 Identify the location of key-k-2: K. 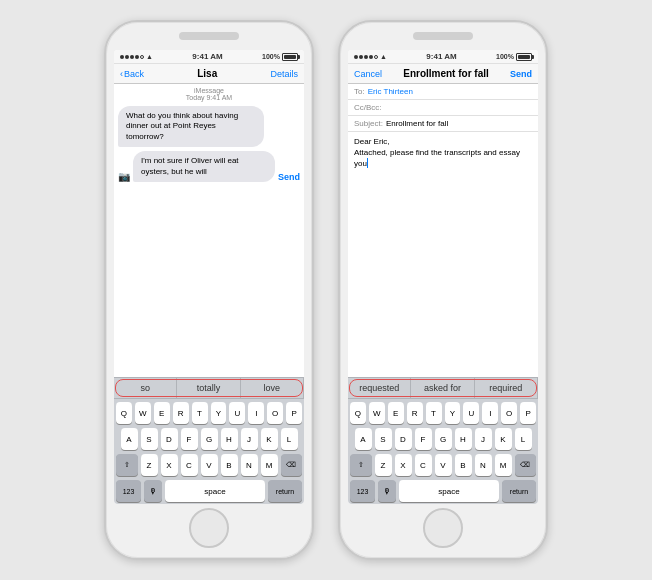
(504, 439).